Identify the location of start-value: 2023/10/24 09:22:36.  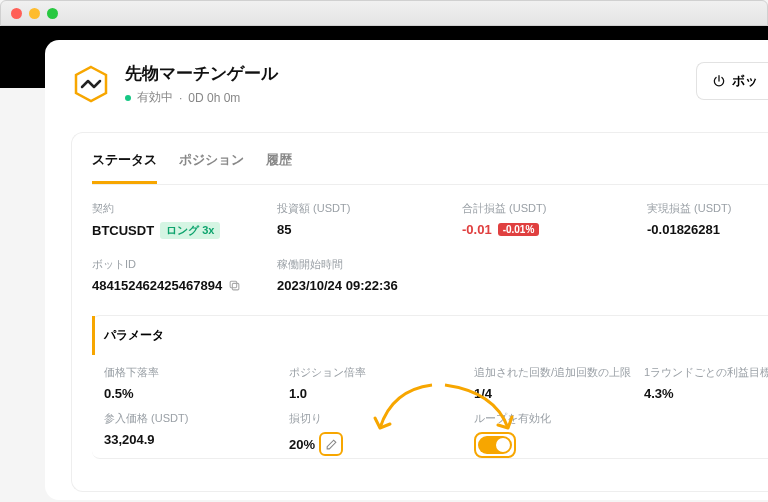
(522, 286).